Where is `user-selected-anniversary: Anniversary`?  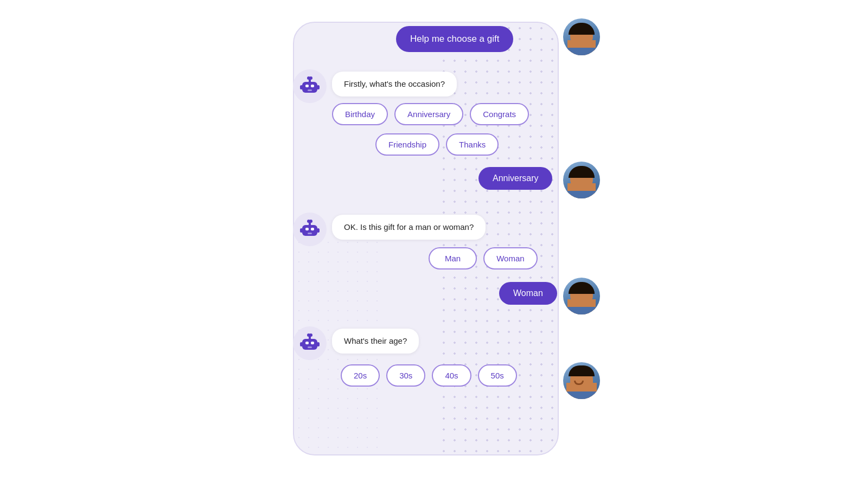
user-selected-anniversary: Anniversary is located at coordinates (515, 178).